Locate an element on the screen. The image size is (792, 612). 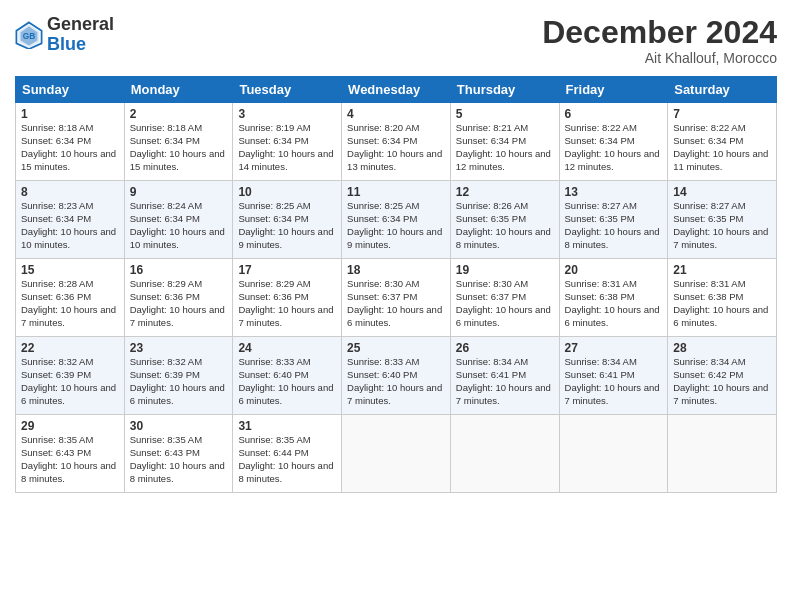
calendar-cell: 26 Sunrise: 8:34 AMSunset: 6:41 PMDaylig… is located at coordinates (504, 376).